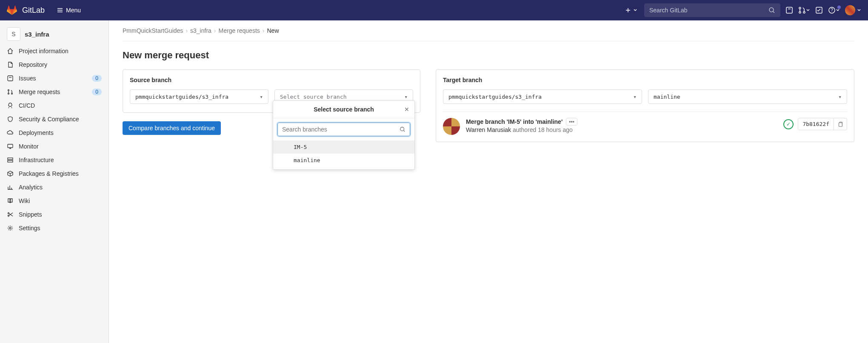  What do you see at coordinates (628, 10) in the screenshot?
I see `plus-icon` at bounding box center [628, 10].